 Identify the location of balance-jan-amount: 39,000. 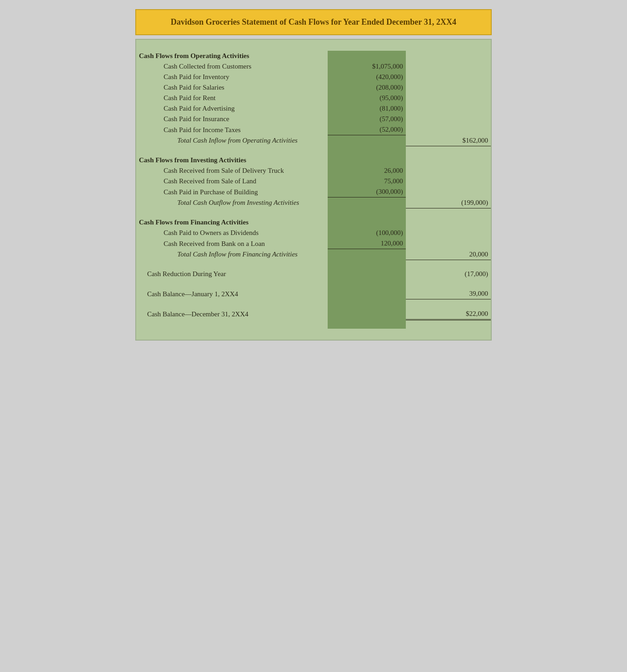
(448, 294).